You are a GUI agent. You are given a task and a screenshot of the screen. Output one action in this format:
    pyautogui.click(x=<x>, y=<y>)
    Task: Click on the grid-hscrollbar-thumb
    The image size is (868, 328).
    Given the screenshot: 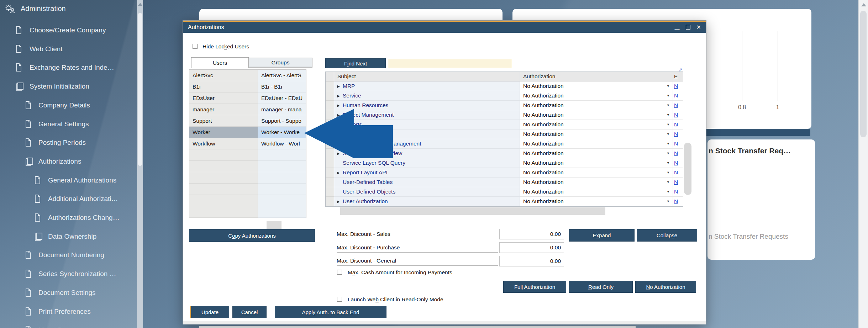 What is the action you would take?
    pyautogui.click(x=473, y=211)
    